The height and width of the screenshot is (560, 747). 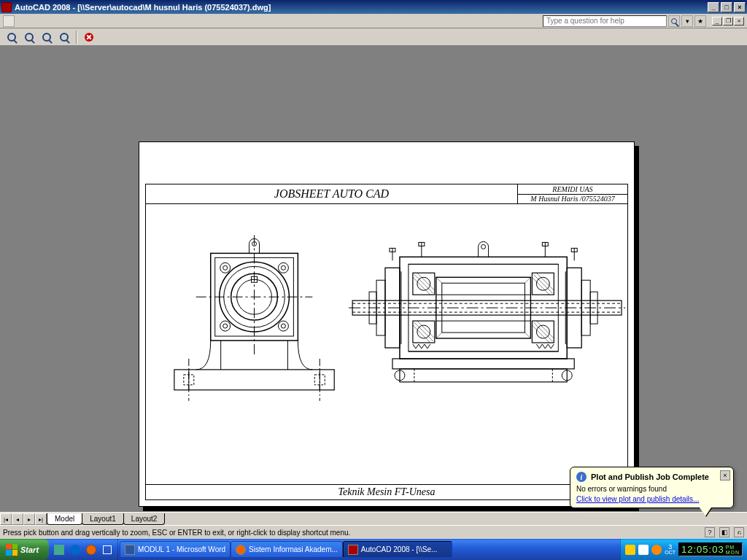 What do you see at coordinates (674, 21) in the screenshot?
I see `help-search-button` at bounding box center [674, 21].